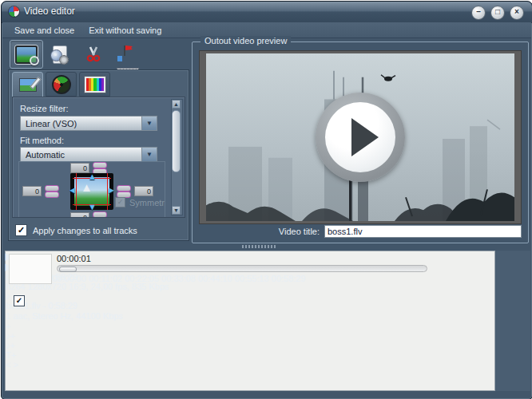 This screenshot has width=532, height=399. Describe the element at coordinates (8, 365) in the screenshot. I see `scroll-left-icon: <` at that location.